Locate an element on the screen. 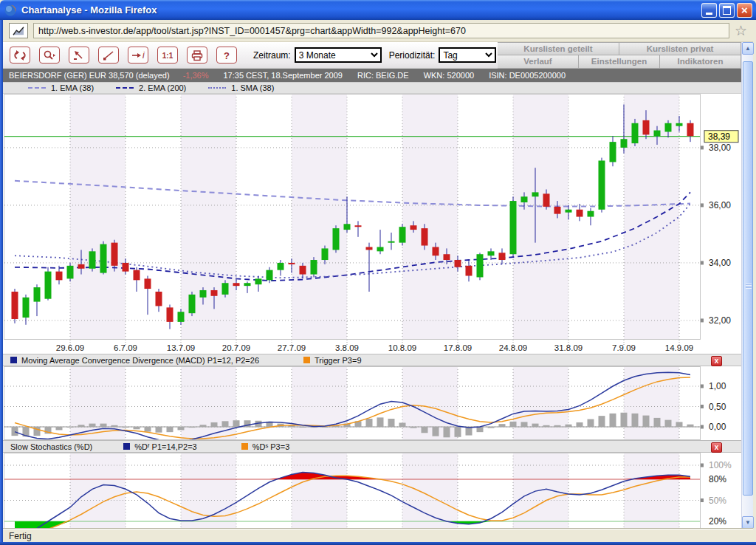 The image size is (756, 545). scrollbar-thumb is located at coordinates (748, 278).